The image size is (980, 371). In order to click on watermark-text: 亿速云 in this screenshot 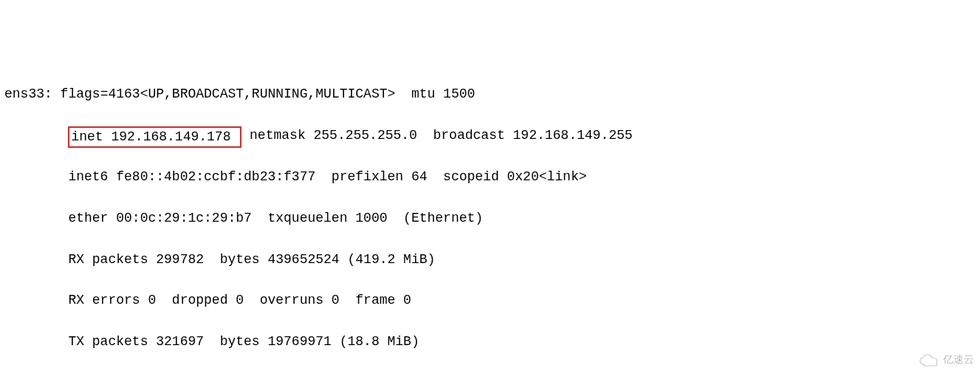, I will do `click(959, 360)`.